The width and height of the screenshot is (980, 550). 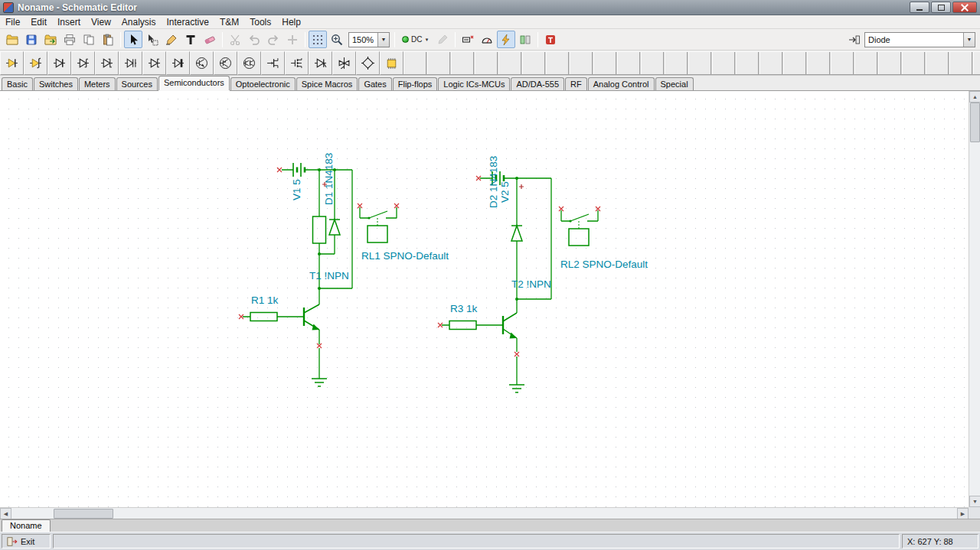 I want to click on tab-sources: Sources, so click(x=137, y=84).